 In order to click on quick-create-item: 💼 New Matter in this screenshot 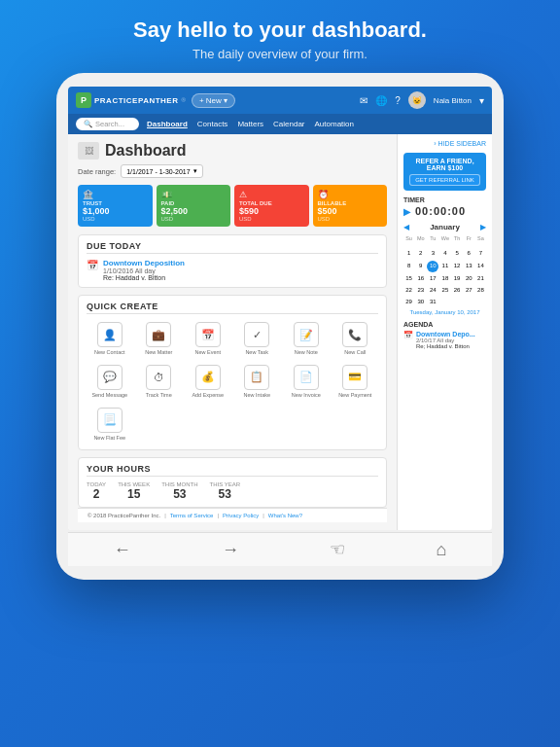, I will do `click(159, 338)`.